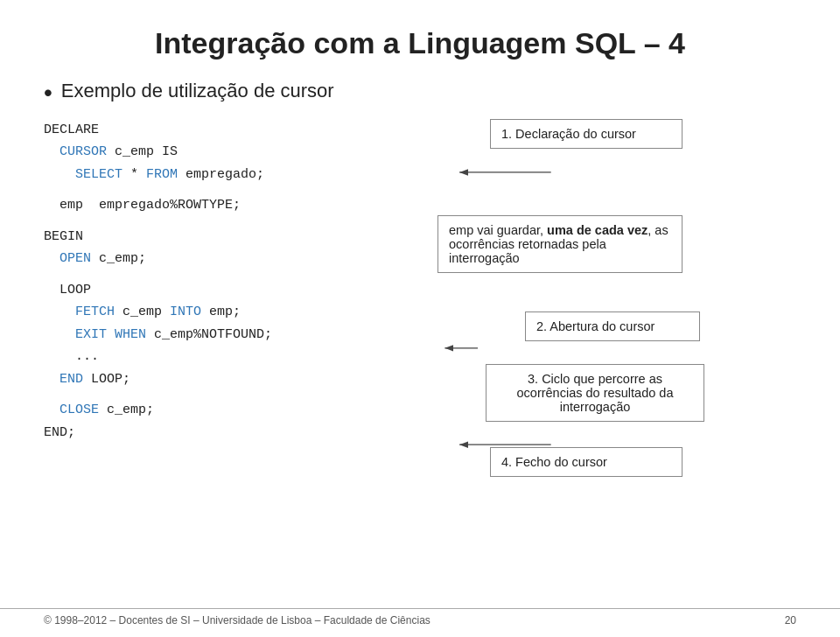  I want to click on annotation-box-5: 4. Fecho do cursor, so click(586, 462).